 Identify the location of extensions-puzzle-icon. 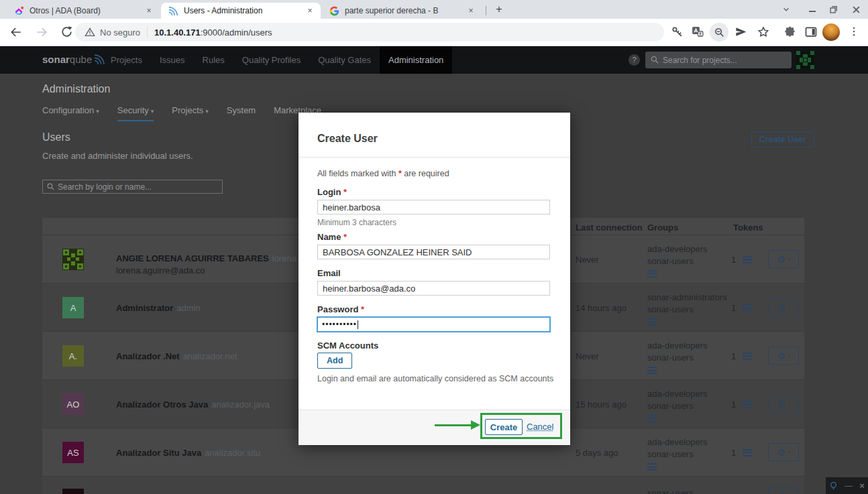
(790, 32).